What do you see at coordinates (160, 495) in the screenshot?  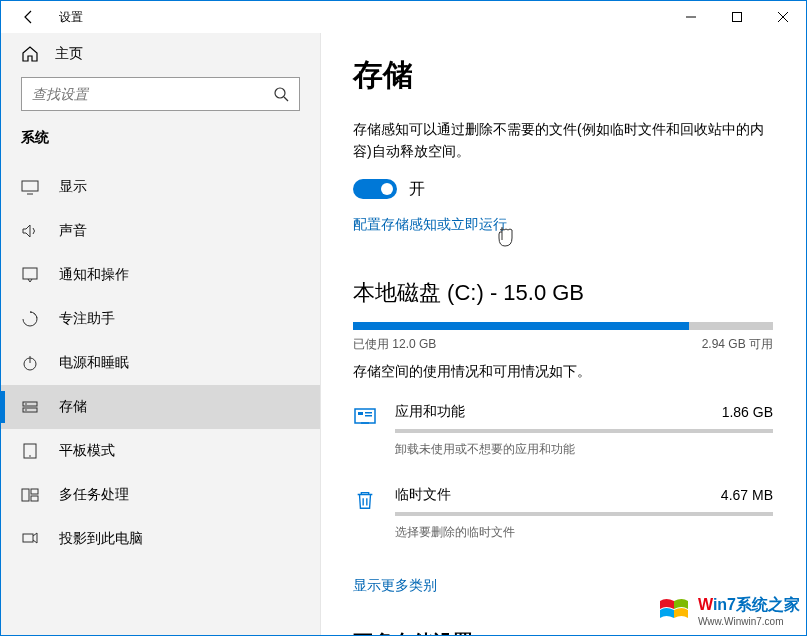 I see `nav-multitask: 多任务处理` at bounding box center [160, 495].